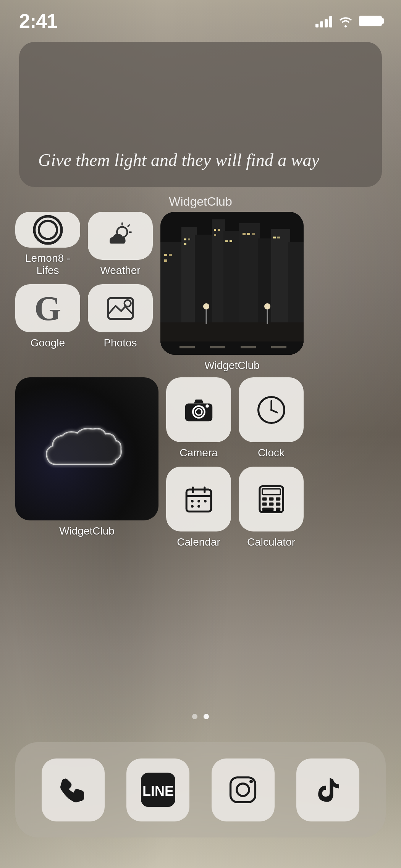  What do you see at coordinates (370, 21) in the screenshot?
I see `battery-icon` at bounding box center [370, 21].